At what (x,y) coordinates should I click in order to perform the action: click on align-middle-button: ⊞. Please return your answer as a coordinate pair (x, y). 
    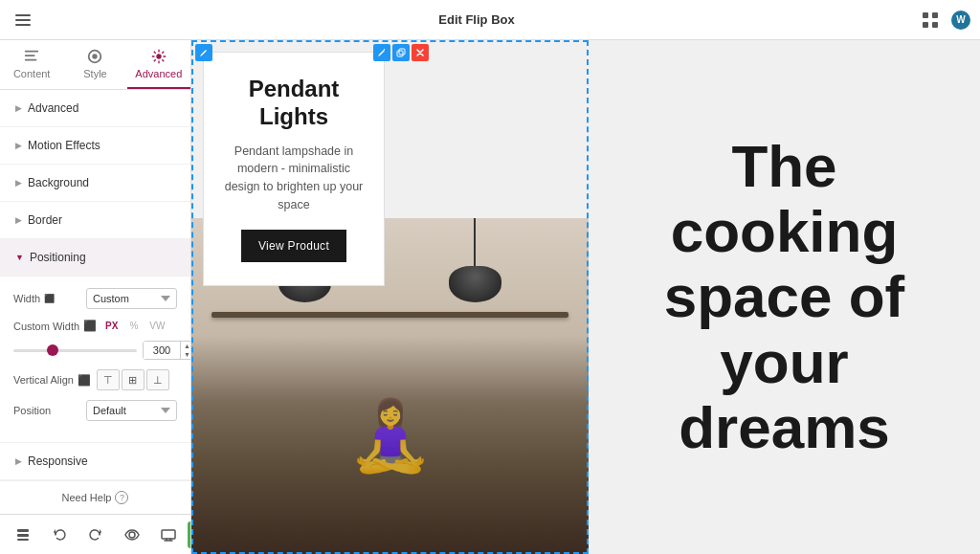
    Looking at the image, I should click on (133, 380).